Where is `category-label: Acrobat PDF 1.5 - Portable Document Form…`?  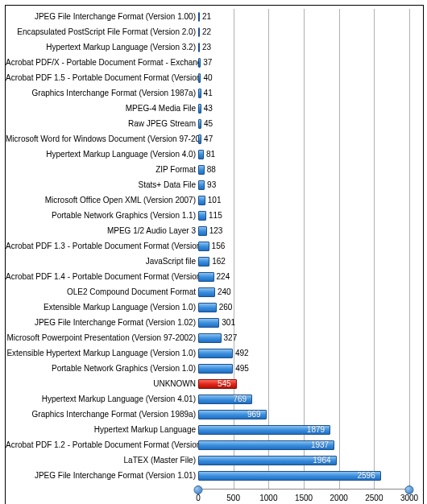
category-label: Acrobat PDF 1.5 - Portable Document Form… is located at coordinates (102, 77).